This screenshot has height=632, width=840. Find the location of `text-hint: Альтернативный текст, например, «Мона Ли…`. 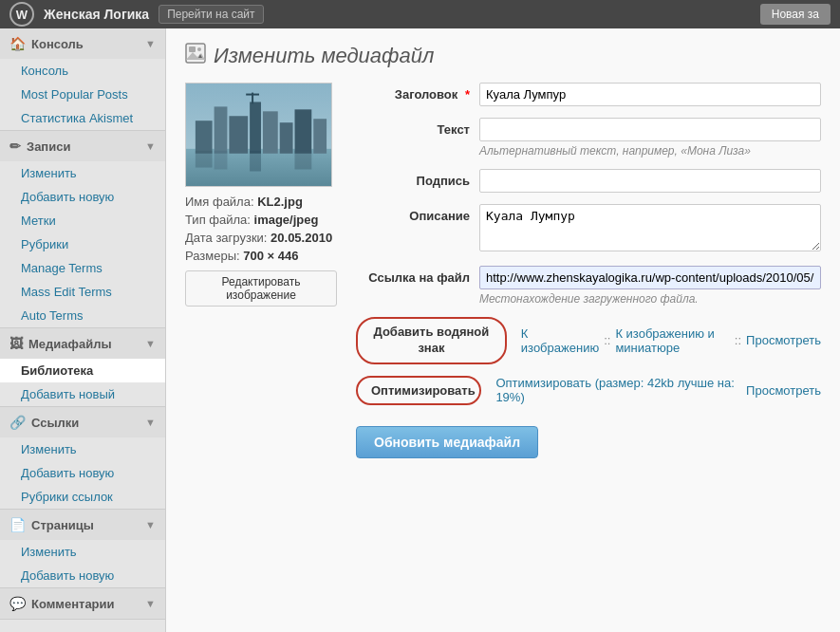

text-hint: Альтернативный текст, например, «Мона Ли… is located at coordinates (650, 151).